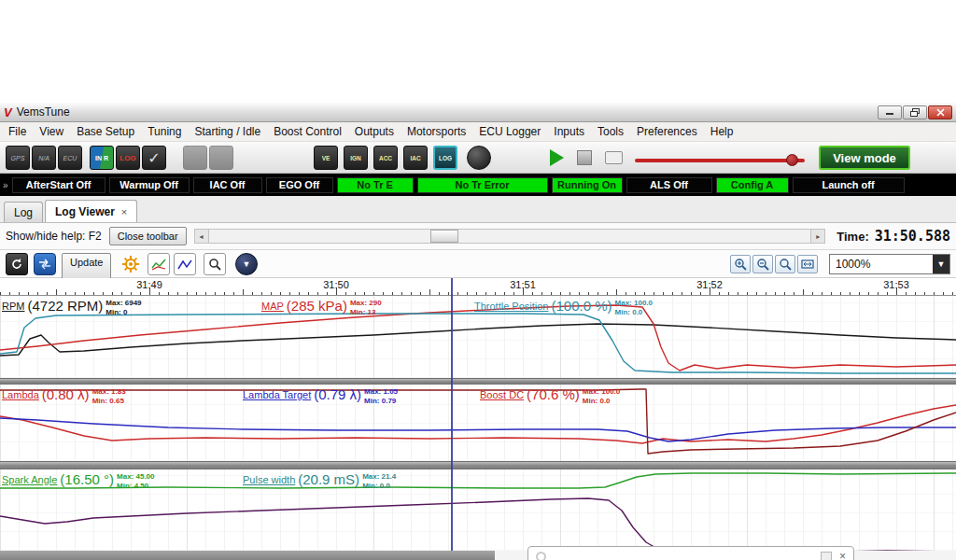 The height and width of the screenshot is (560, 956). What do you see at coordinates (720, 161) in the screenshot?
I see `gauge-slider` at bounding box center [720, 161].